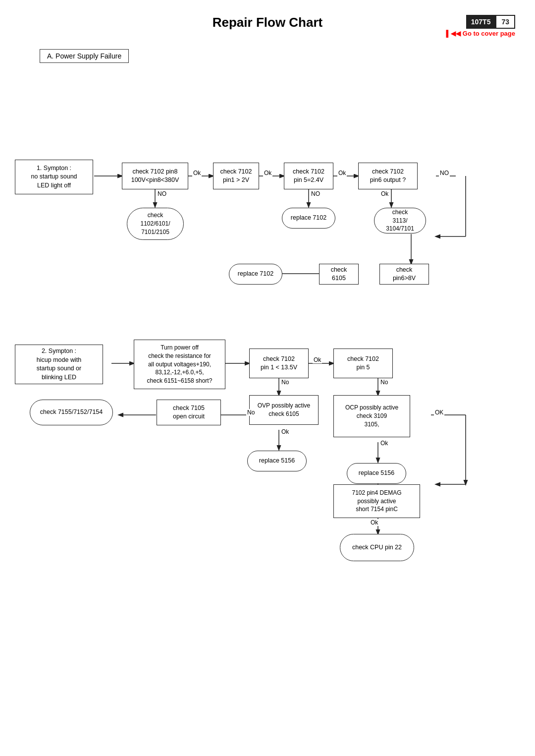  I want to click on replace7102b-box: replace 7102, so click(256, 274).